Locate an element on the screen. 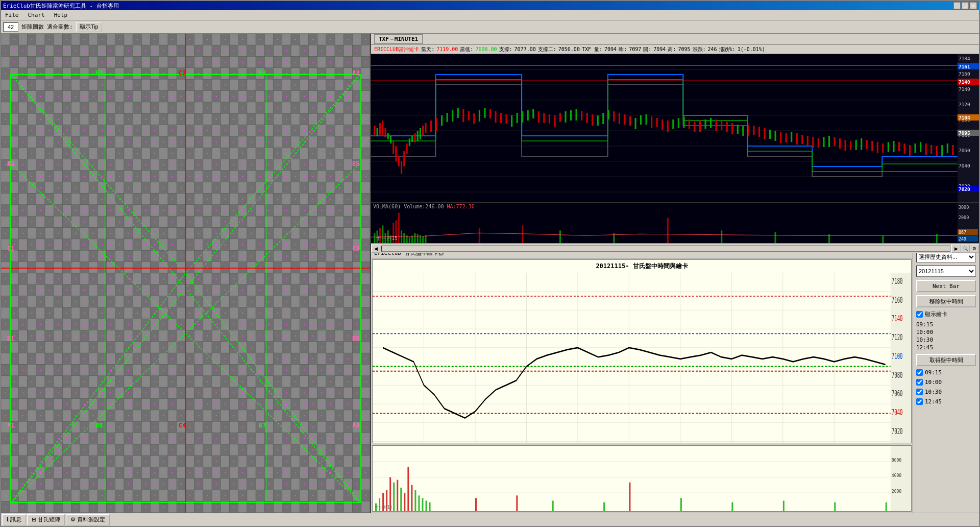 The height and width of the screenshot is (527, 980). gann-volume-area: 十一月15 8000 4000 2000 is located at coordinates (642, 478).